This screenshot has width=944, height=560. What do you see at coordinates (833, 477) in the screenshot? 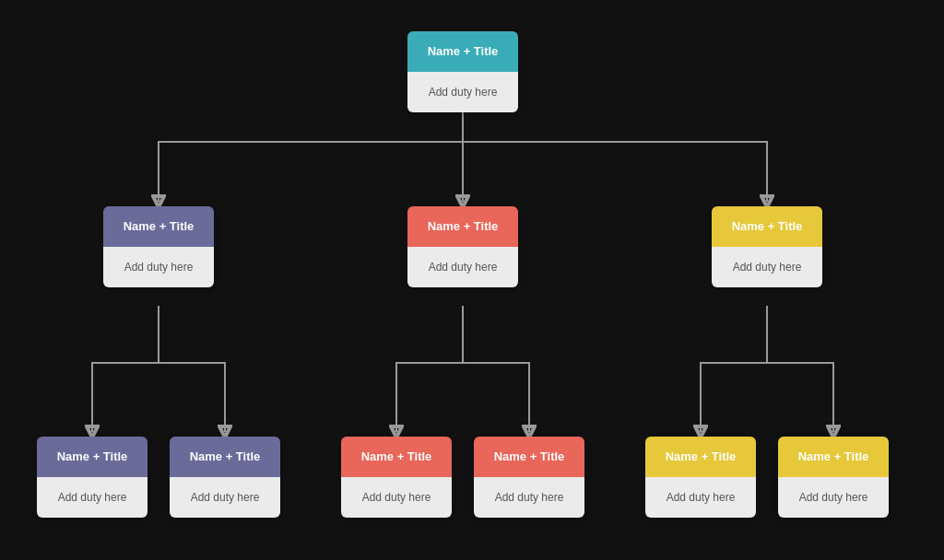
I see `node-child-rr: Name + Title Add duty here` at bounding box center [833, 477].